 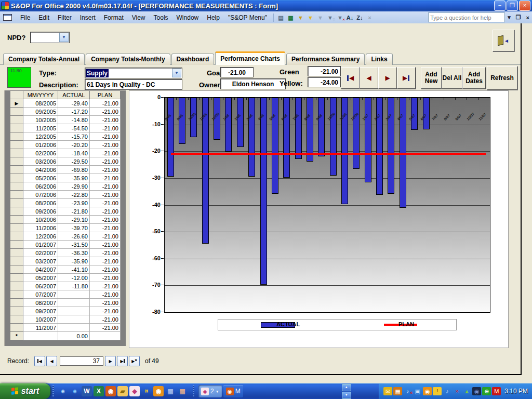 What do you see at coordinates (110, 361) in the screenshot?
I see `next-record-button: ▶` at bounding box center [110, 361].